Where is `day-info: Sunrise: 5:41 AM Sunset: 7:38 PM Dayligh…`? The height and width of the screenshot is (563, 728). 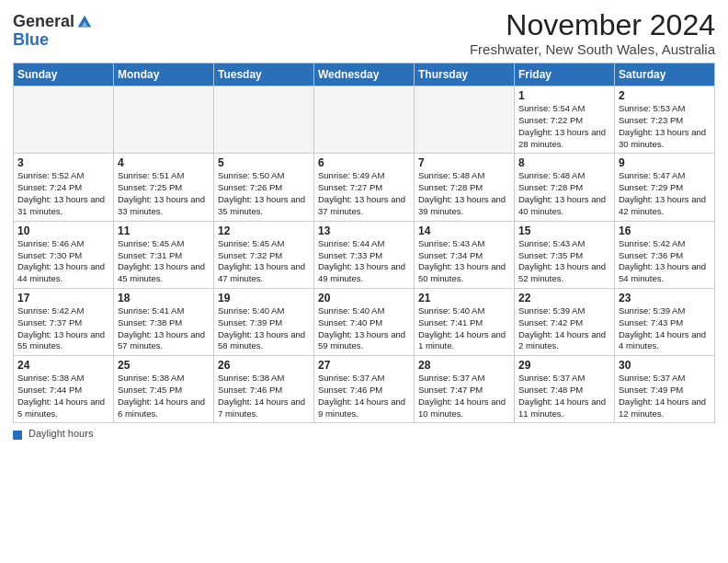
day-info: Sunrise: 5:41 AM Sunset: 7:38 PM Dayligh… is located at coordinates (164, 329).